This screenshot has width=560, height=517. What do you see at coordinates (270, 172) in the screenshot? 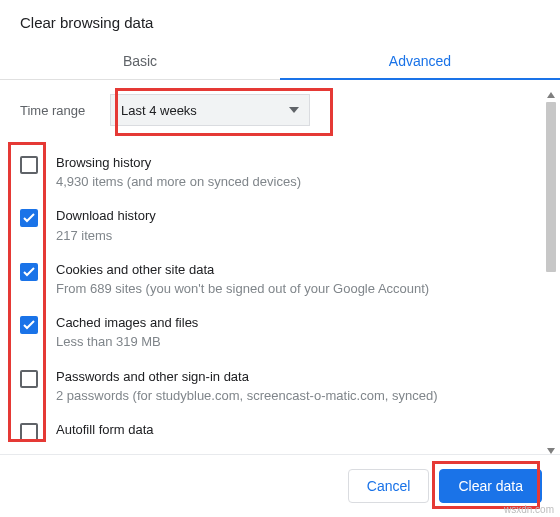
I see `option-browsing-history: Browsing history 4,930 items (and more o…` at bounding box center [270, 172].